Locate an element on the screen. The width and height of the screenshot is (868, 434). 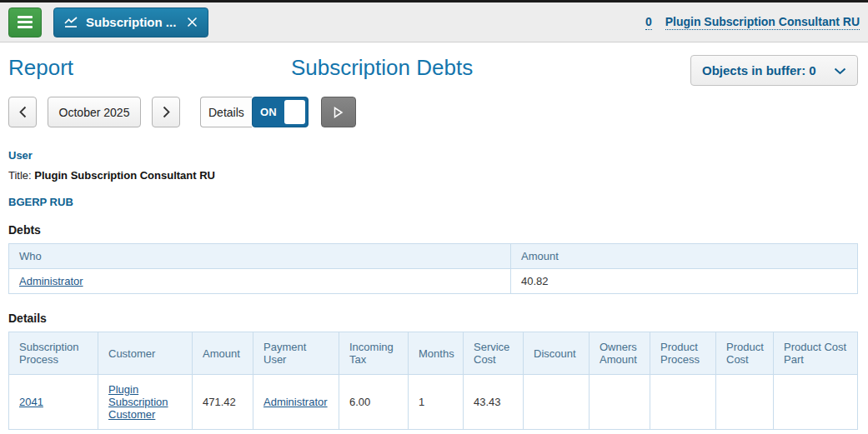
debts-header-row: Who Amount is located at coordinates (434, 257).